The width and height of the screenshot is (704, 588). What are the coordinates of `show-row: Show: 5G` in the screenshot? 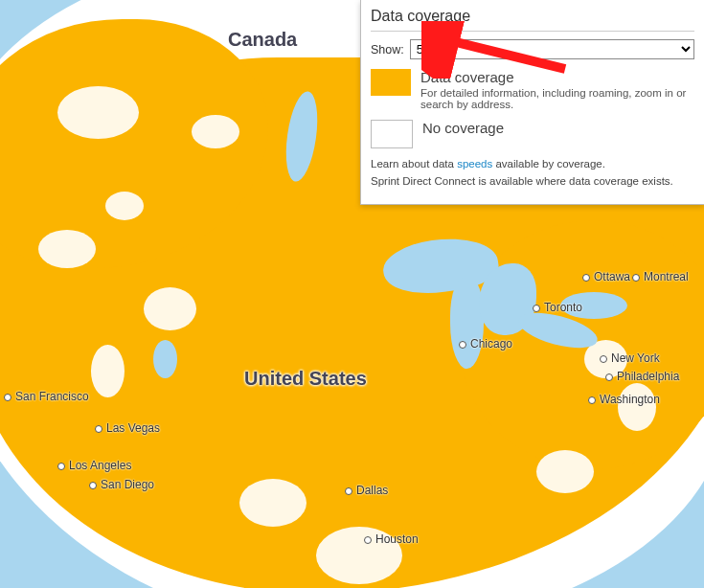 It's located at (533, 50).